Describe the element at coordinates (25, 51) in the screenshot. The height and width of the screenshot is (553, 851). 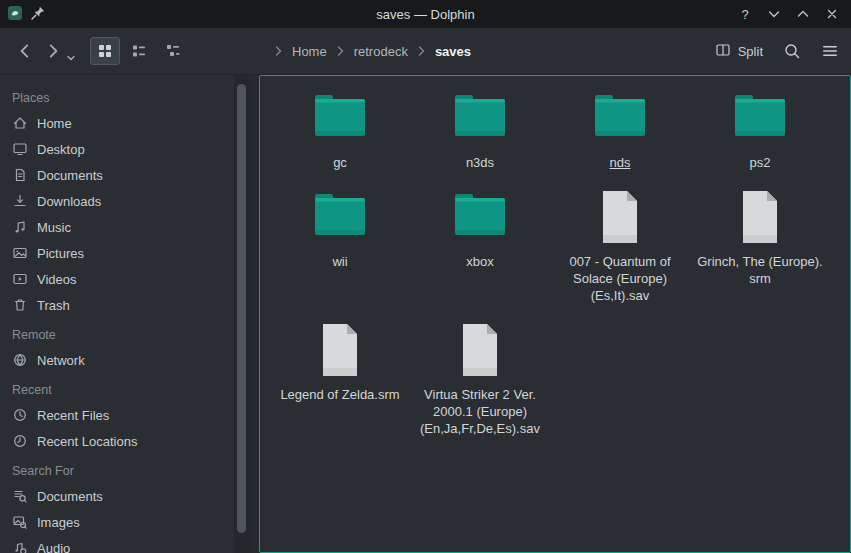
I see `back-button` at that location.